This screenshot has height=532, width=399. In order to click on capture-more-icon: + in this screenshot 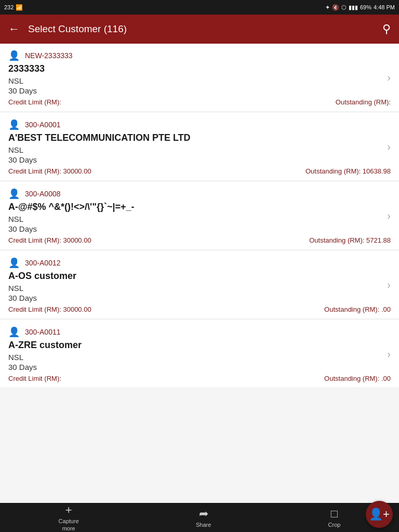, I will do `click(69, 510)`.